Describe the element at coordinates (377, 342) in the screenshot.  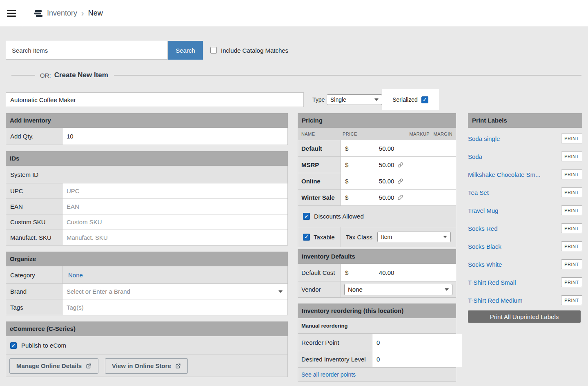
I see `reordering-section: Inventory reordering (this location) Man…` at that location.